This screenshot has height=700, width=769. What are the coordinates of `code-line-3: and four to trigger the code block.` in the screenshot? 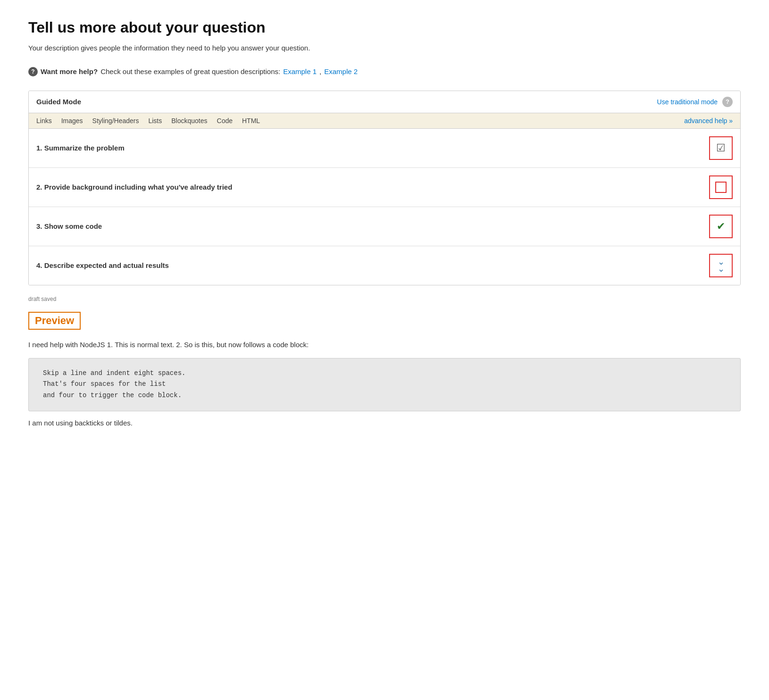 It's located at (384, 396).